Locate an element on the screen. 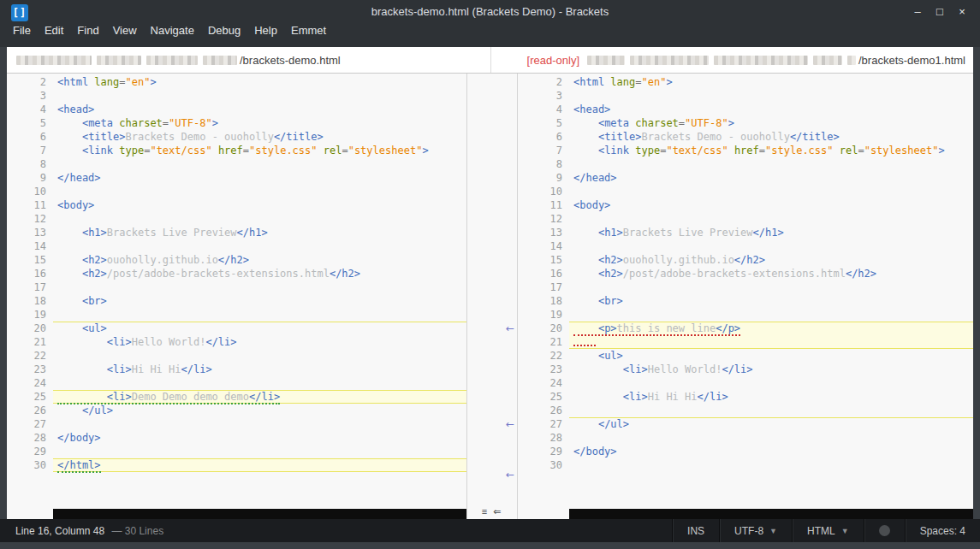  left-line-number-29: 29 is located at coordinates (30, 452).